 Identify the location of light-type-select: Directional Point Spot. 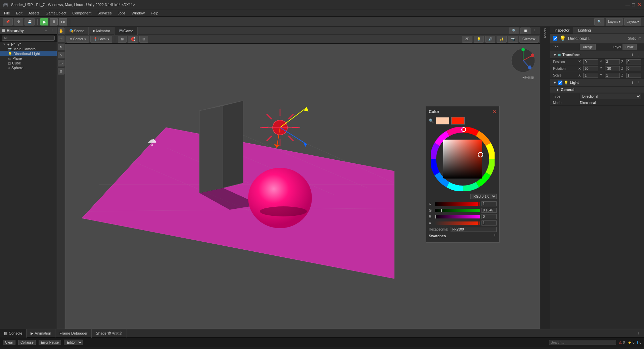
(610, 97).